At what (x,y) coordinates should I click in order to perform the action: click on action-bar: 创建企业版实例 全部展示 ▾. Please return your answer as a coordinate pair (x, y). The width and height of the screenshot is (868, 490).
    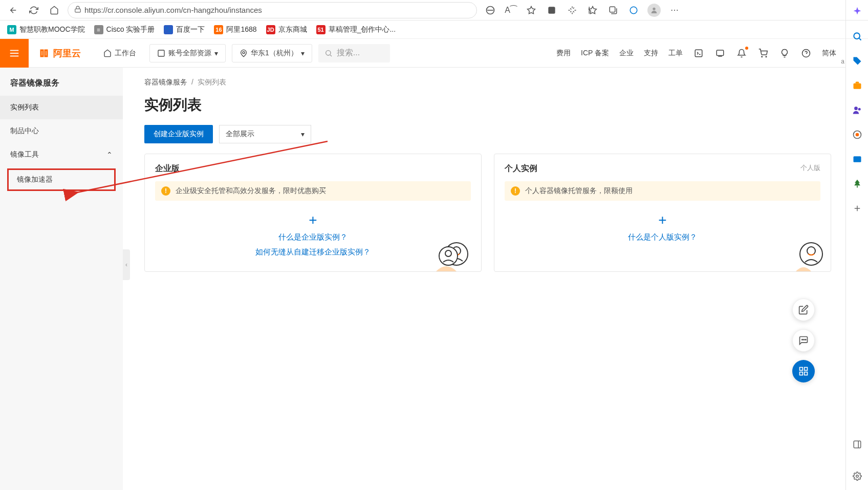
    Looking at the image, I should click on (488, 134).